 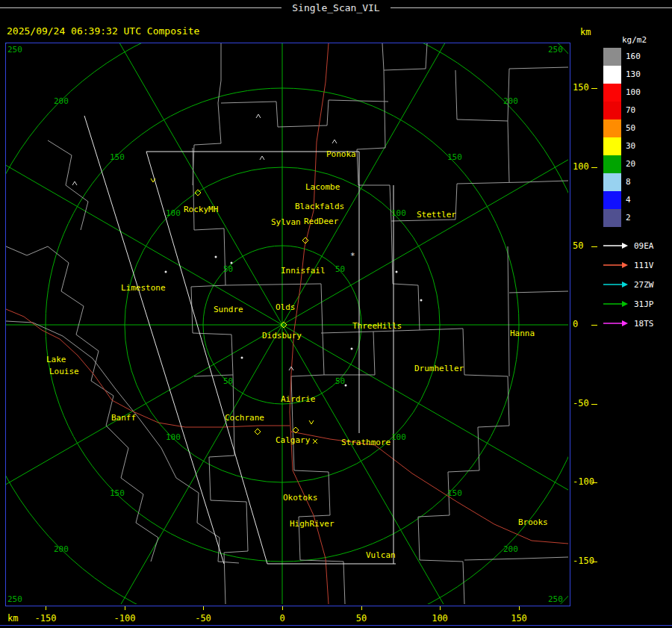 I want to click on radar-station-id: 27ZW, so click(x=644, y=285).